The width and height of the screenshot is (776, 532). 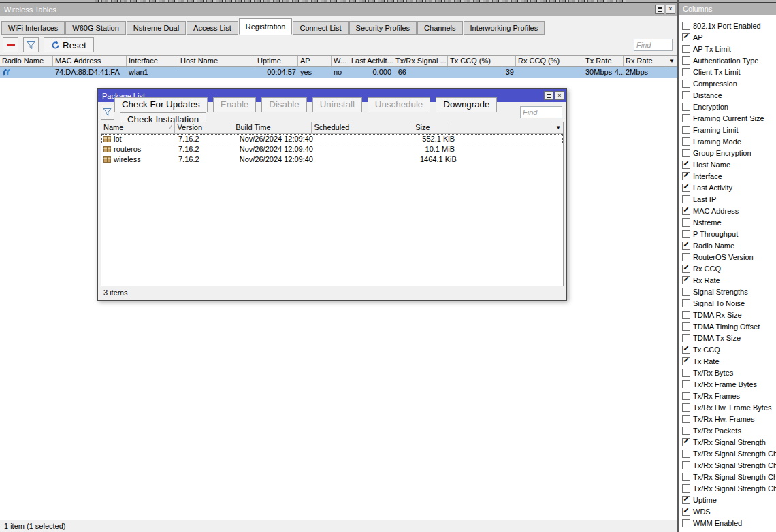 What do you see at coordinates (727, 165) in the screenshot?
I see `column-toggle: ✓ Host Name` at bounding box center [727, 165].